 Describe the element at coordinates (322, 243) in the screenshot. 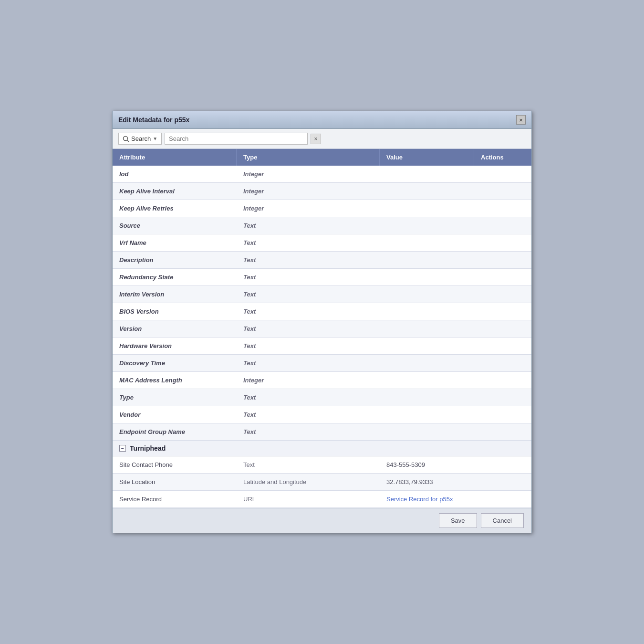

I see `table-row: Vrf Name Text` at that location.